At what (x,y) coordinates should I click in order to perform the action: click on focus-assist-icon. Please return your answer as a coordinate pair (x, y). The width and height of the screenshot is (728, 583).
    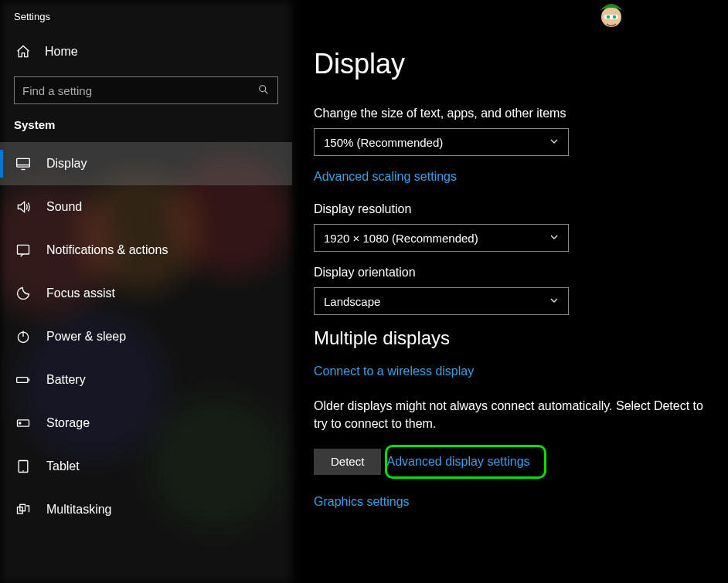
    Looking at the image, I should click on (23, 293).